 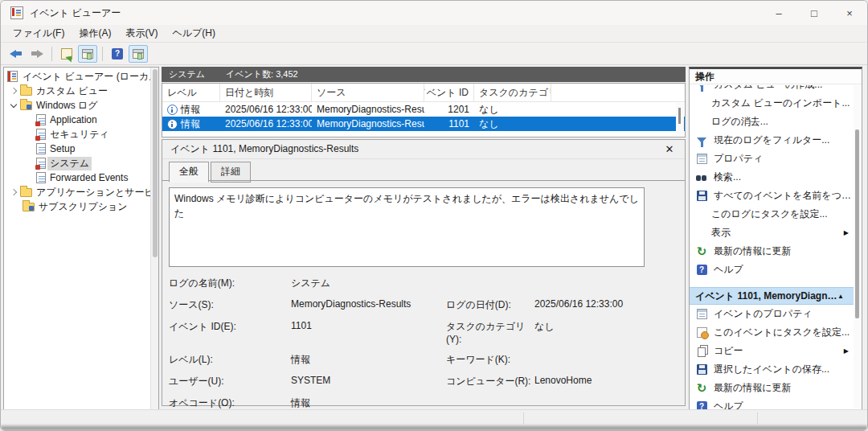 What do you see at coordinates (77, 120) in the screenshot?
I see `tree-item-application: Application` at bounding box center [77, 120].